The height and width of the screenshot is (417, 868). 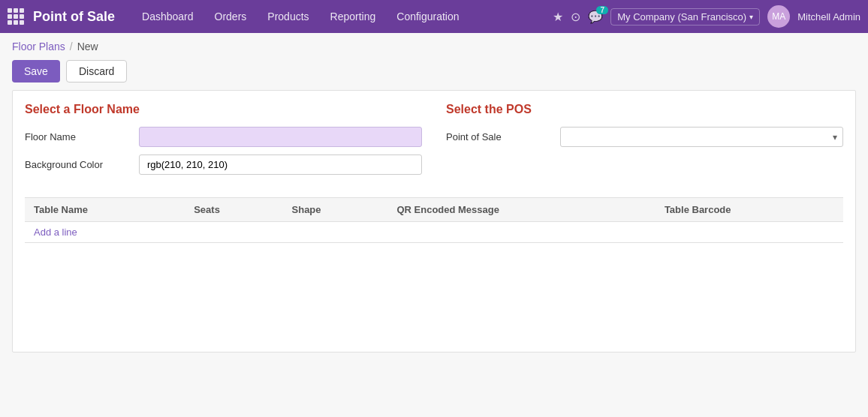 What do you see at coordinates (434, 74) in the screenshot?
I see `action-bar: Save Discard` at bounding box center [434, 74].